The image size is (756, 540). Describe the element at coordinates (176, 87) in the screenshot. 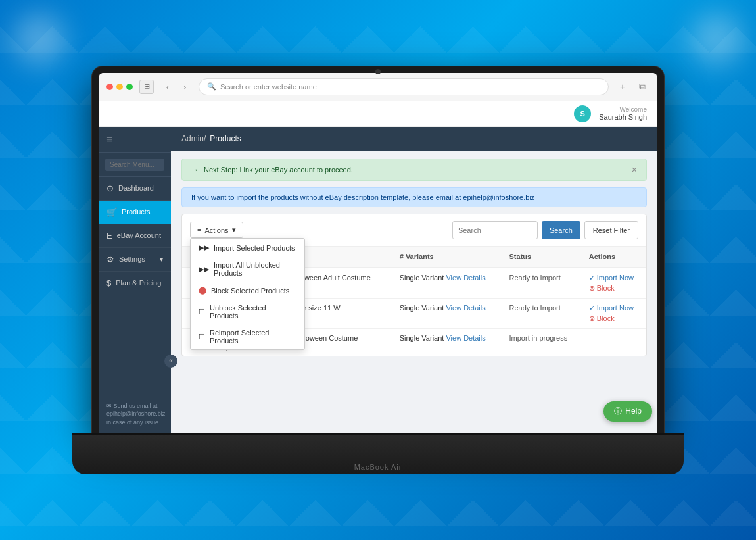

I see `browser-nav: ‹ ›` at that location.